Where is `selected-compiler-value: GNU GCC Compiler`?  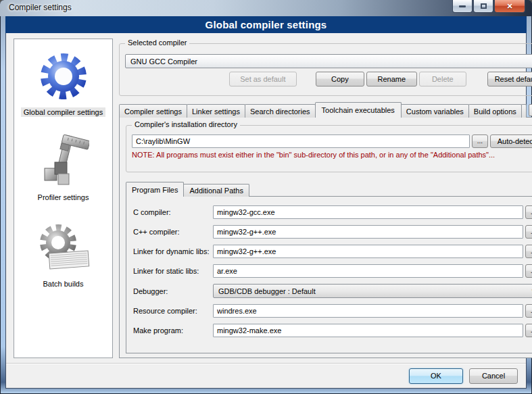
selected-compiler-value: GNU GCC Compiler is located at coordinates (164, 61).